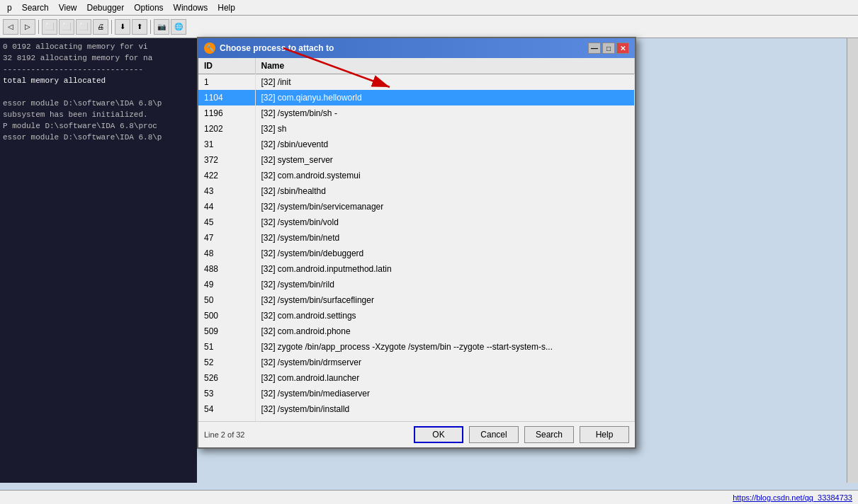  Describe the element at coordinates (445, 222) in the screenshot. I see `cell-name: [32] /system/bin/vold` at that location.